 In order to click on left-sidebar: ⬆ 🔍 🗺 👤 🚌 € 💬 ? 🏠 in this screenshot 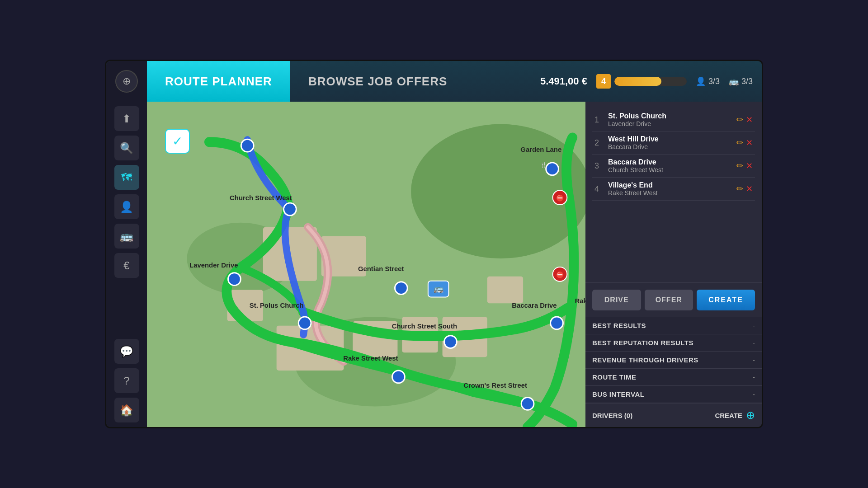, I will do `click(127, 264)`.